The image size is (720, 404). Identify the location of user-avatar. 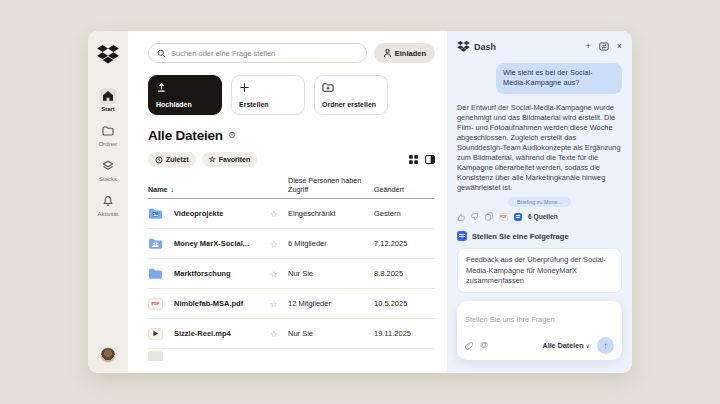
(108, 355).